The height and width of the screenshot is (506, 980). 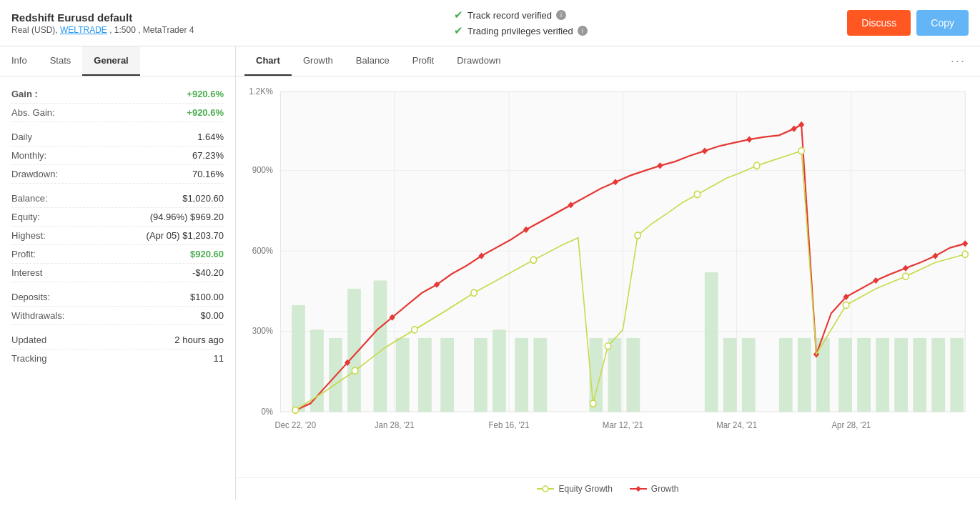 What do you see at coordinates (208, 174) in the screenshot?
I see `drawdown-value: 70.16%` at bounding box center [208, 174].